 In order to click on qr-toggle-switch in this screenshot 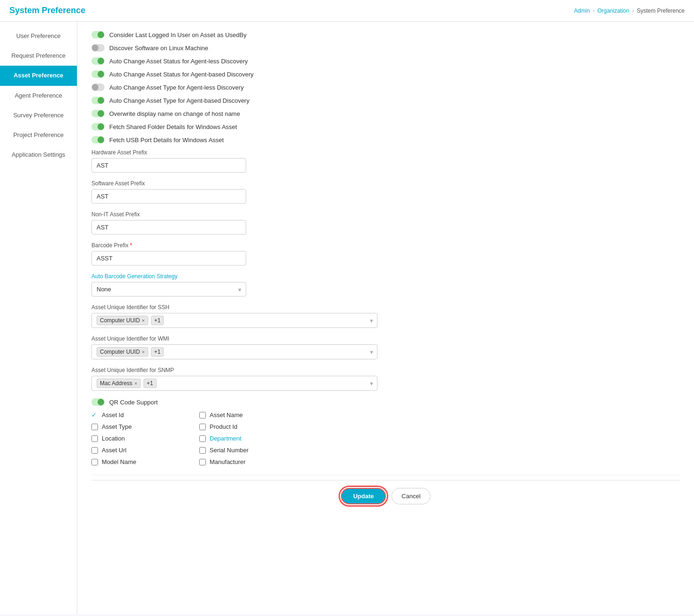, I will do `click(98, 402)`.